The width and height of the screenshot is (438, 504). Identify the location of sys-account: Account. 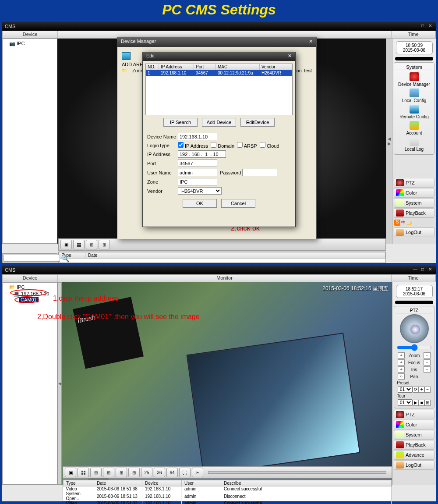
(414, 128).